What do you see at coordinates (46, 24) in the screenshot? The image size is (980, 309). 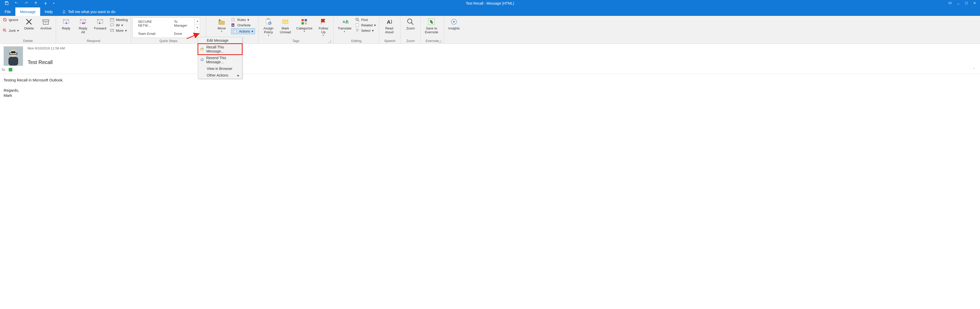 I see `archive-button: Archive` at bounding box center [46, 24].